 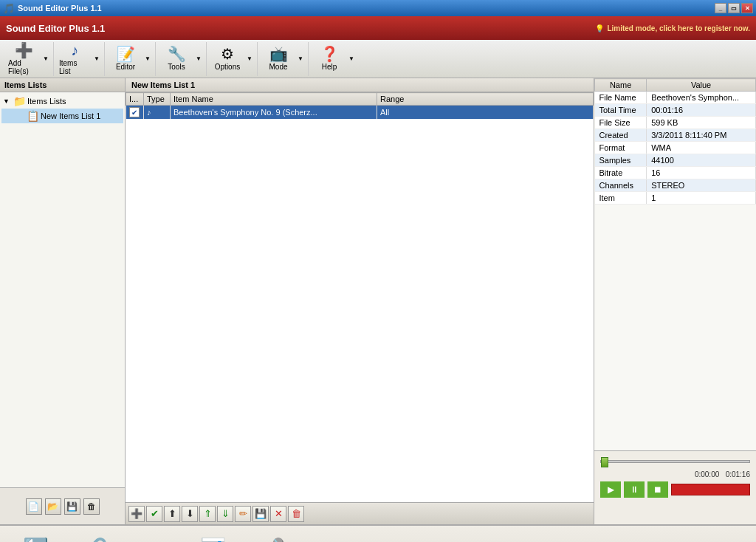 What do you see at coordinates (126, 59) in the screenshot?
I see `editor-button: 📝 Editor` at bounding box center [126, 59].